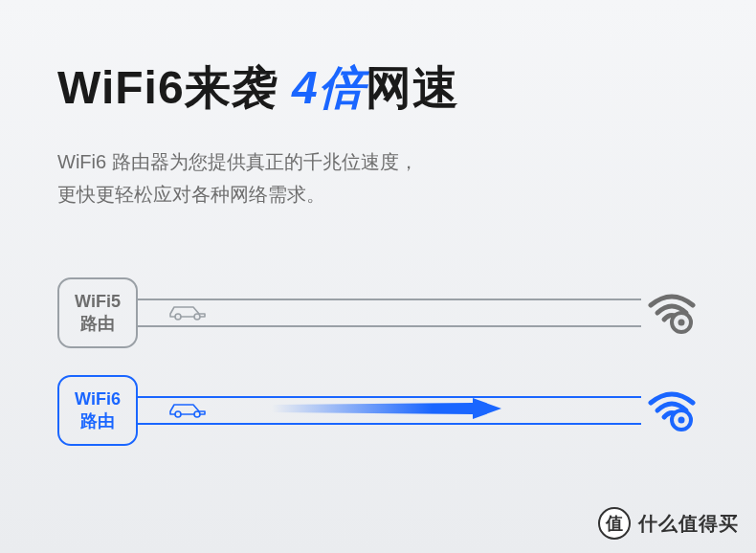 The width and height of the screenshot is (756, 553). What do you see at coordinates (614, 523) in the screenshot?
I see `watermark-icon: 值` at bounding box center [614, 523].